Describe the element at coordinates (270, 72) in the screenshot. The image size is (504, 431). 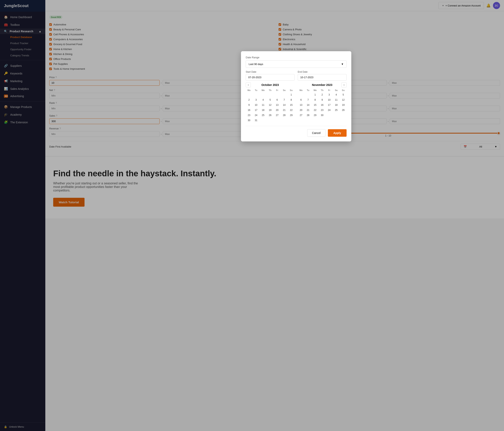
I see `start-date-label: Start Date` at that location.